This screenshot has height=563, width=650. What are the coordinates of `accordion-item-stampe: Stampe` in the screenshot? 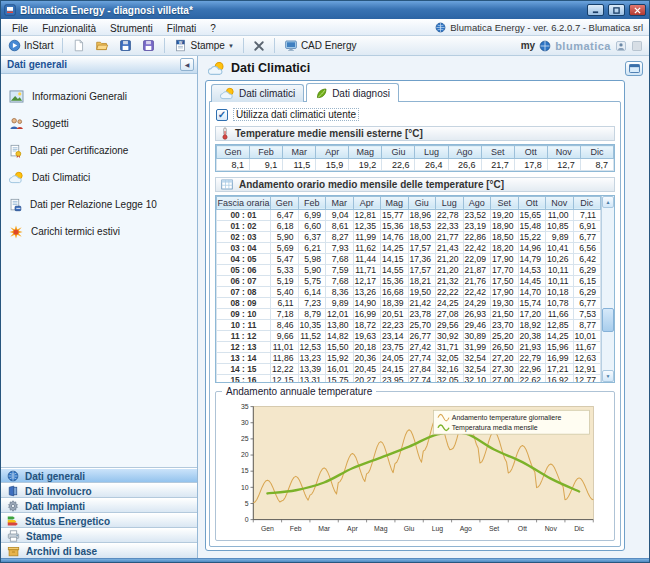 It's located at (99, 536).